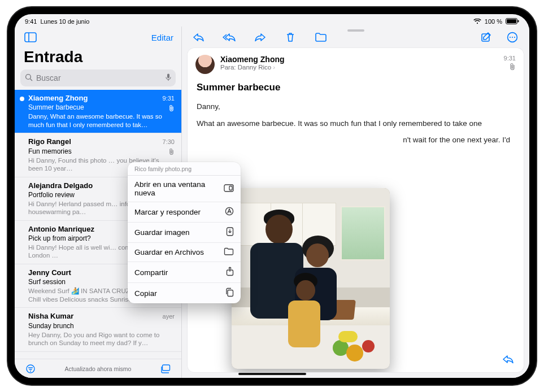 The width and height of the screenshot is (544, 392). Describe the element at coordinates (162, 233) in the screenshot. I see `context-menu-label: Guardar imagen` at that location.